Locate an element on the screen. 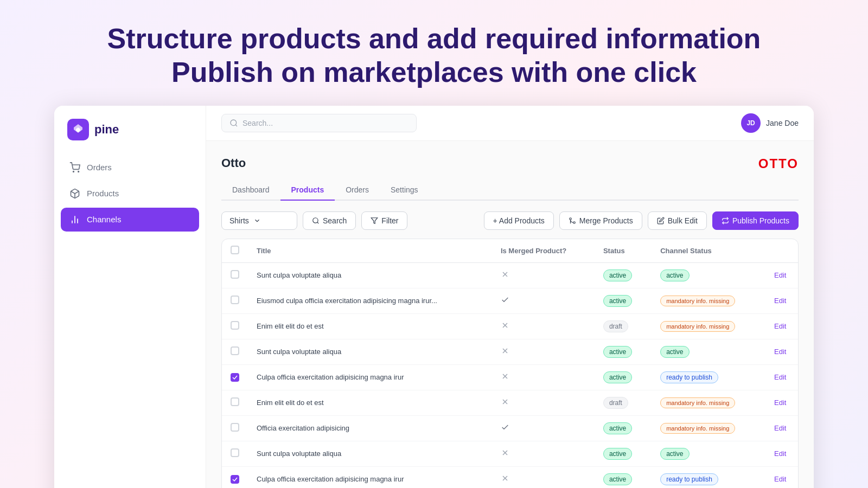 This screenshot has height=488, width=868. edit-button-6: Edit is located at coordinates (780, 402).